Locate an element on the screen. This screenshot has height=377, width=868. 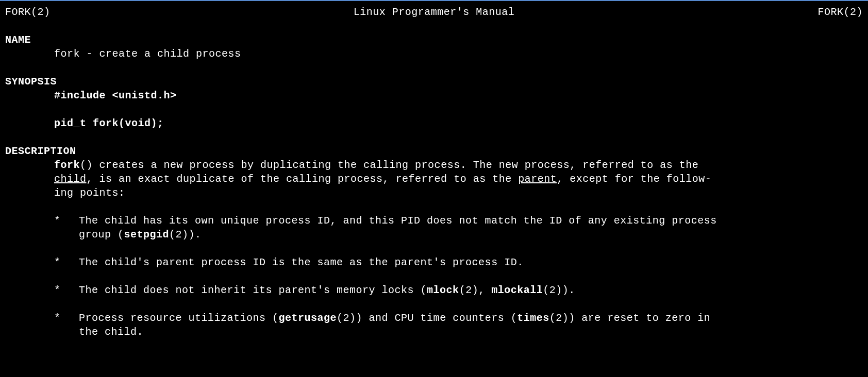
name-text: fork - create a child process is located at coordinates (434, 54).